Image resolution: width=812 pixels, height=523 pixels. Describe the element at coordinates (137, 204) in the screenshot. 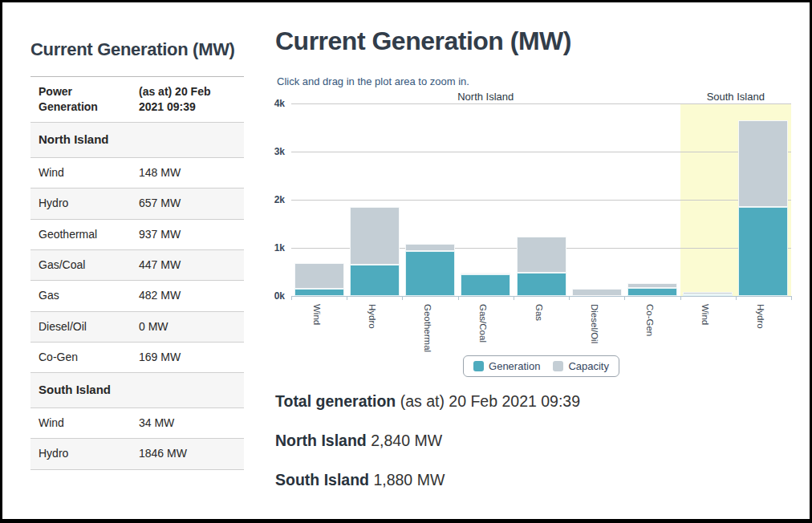

I see `table-row: Hydro657 MW` at that location.